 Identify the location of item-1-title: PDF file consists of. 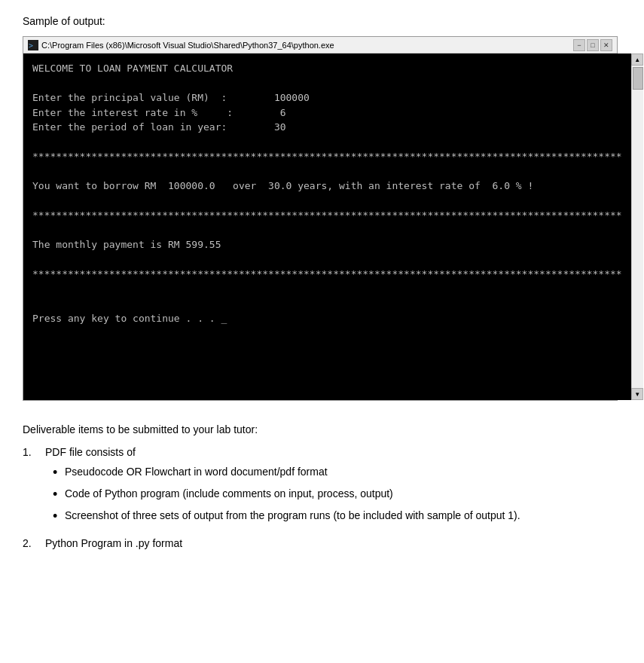
(333, 452).